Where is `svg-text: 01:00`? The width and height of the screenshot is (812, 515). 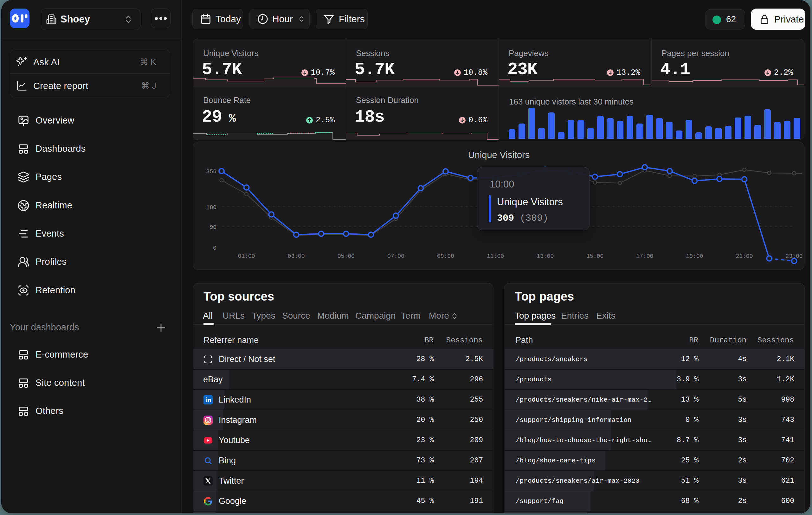 svg-text: 01:00 is located at coordinates (247, 256).